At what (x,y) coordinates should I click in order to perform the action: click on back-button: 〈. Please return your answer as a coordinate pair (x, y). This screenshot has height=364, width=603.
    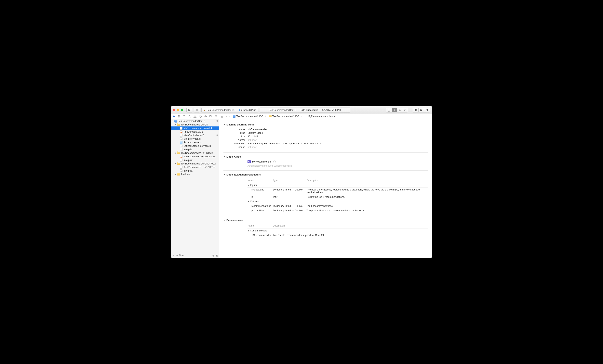
    Looking at the image, I should click on (226, 116).